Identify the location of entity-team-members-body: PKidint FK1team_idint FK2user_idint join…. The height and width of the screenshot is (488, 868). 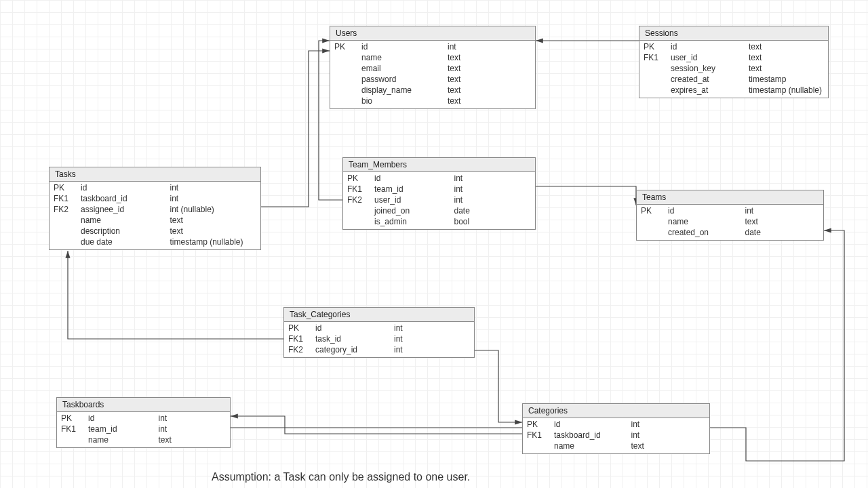
(439, 201).